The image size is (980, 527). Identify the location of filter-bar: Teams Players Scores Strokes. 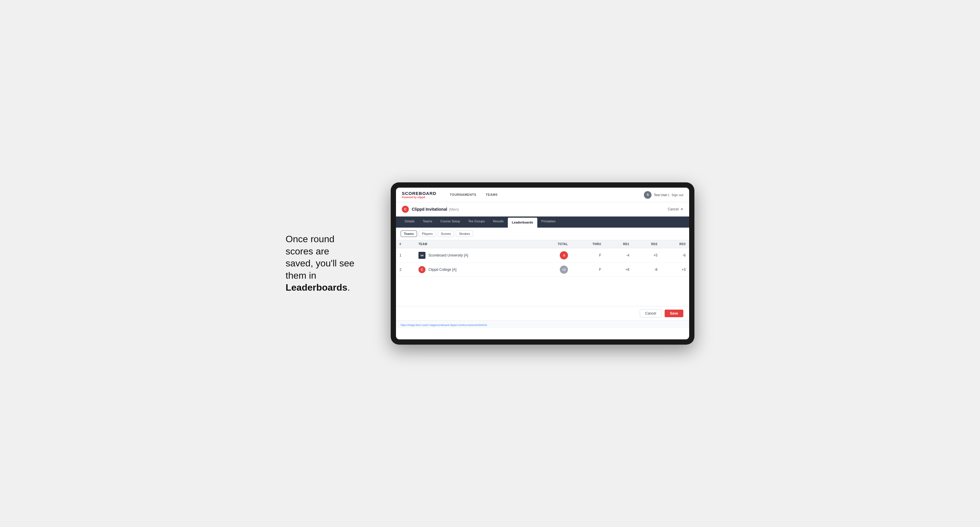
(542, 234).